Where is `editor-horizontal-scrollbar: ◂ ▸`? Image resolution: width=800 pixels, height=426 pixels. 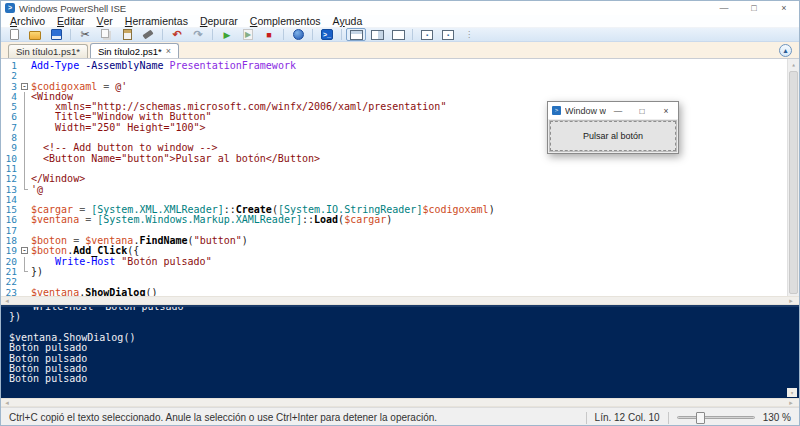 editor-horizontal-scrollbar: ◂ ▸ is located at coordinates (400, 300).